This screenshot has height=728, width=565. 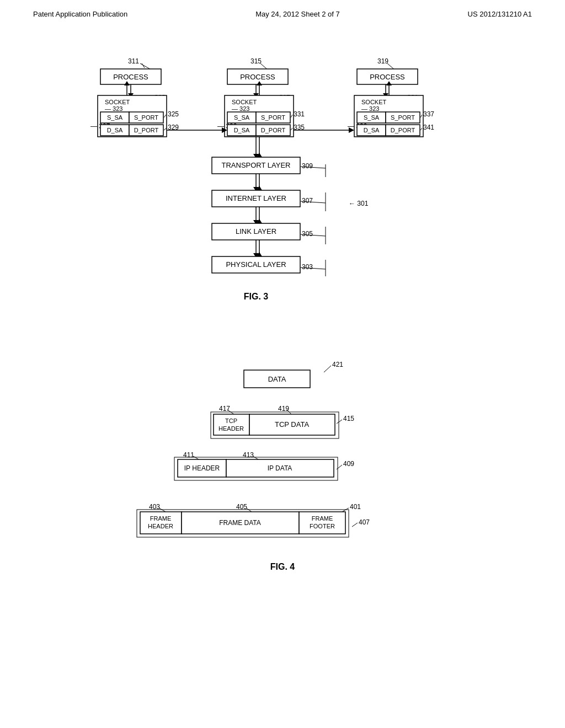 I want to click on ssa-label-left: S_SA, so click(x=115, y=117).